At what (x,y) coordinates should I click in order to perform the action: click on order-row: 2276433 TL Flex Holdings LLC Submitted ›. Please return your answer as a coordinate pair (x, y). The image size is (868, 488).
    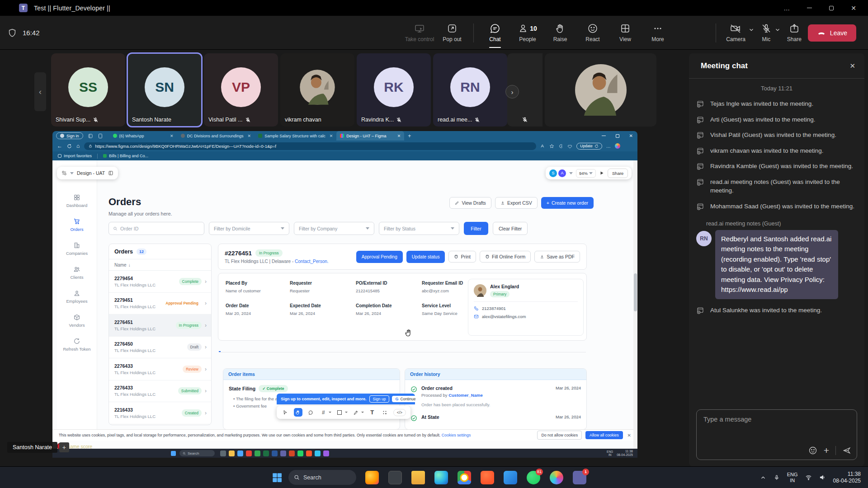
    Looking at the image, I should click on (160, 391).